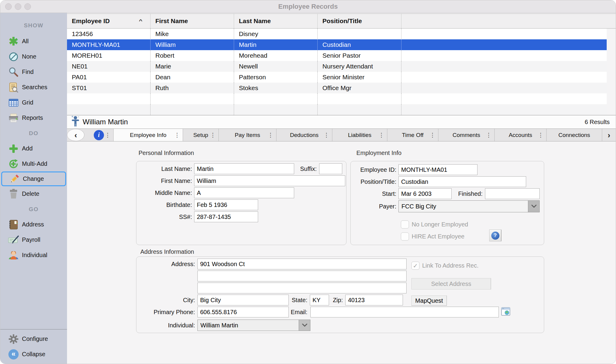 Image resolution: width=616 pixels, height=364 pixels. Describe the element at coordinates (462, 182) in the screenshot. I see `position-title-field` at that location.